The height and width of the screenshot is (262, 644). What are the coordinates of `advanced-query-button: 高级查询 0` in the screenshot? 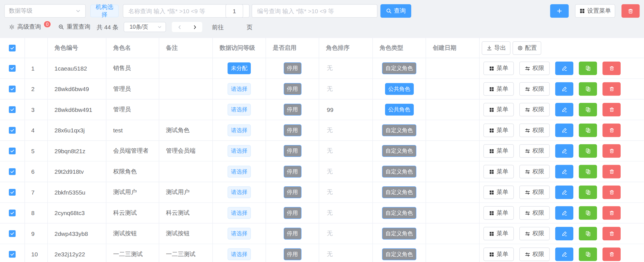 It's located at (30, 27).